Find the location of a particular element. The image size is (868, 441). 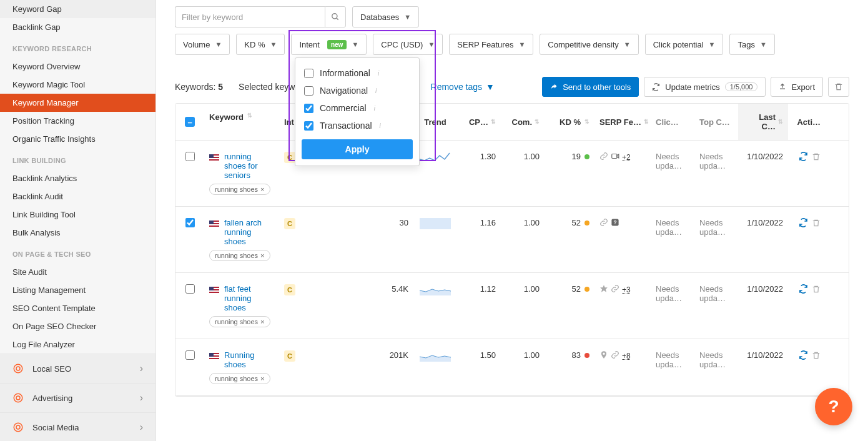

new-badge: new is located at coordinates (337, 45).